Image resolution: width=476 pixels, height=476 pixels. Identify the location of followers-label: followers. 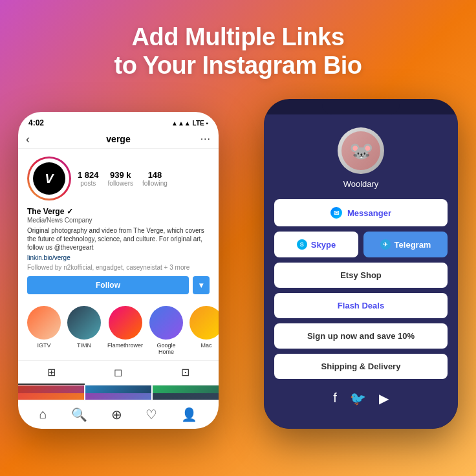
(120, 184).